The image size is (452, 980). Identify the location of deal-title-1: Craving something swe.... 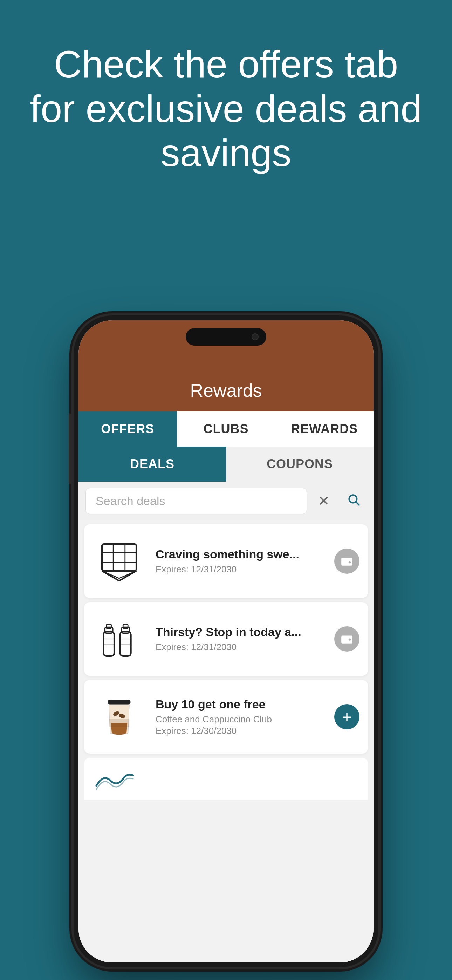
(240, 554).